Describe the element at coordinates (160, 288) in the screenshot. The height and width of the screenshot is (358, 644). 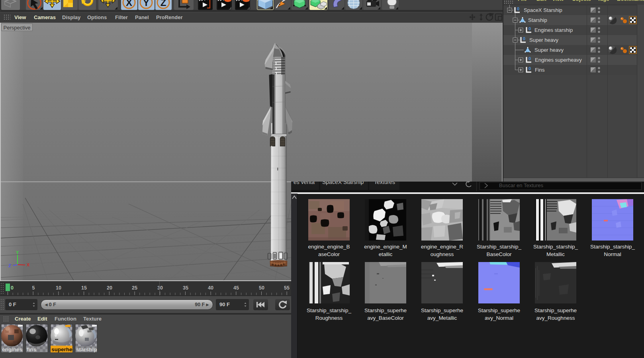
I see `svg-text: 30` at that location.